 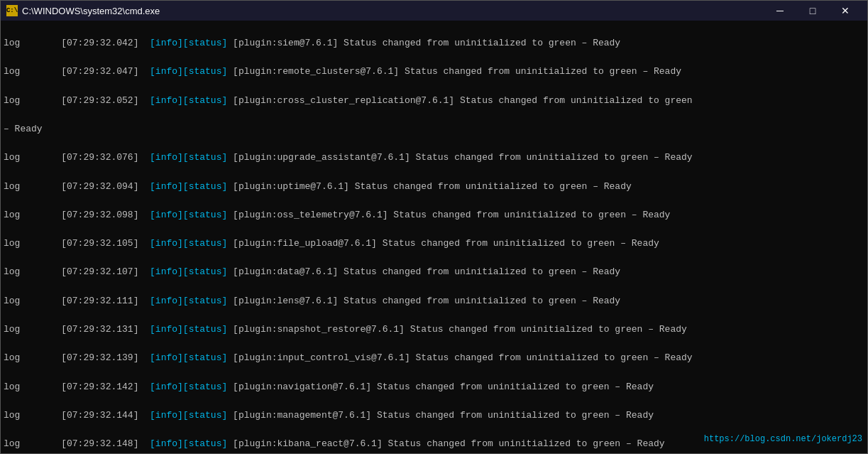 What do you see at coordinates (434, 158) in the screenshot?
I see `log-line: log [07:29:32.076] [info][status] [plugi…` at bounding box center [434, 158].